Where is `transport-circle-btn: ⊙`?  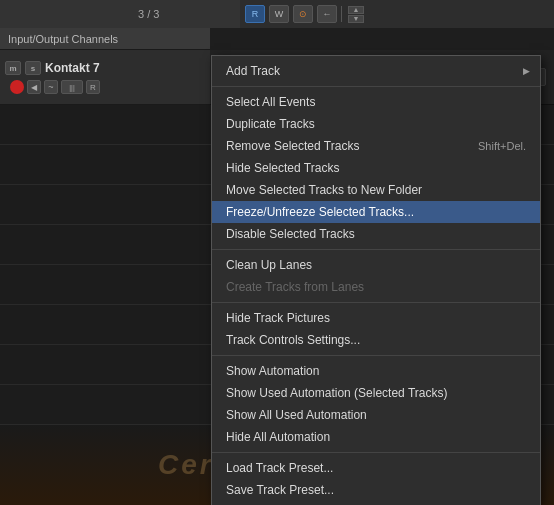
transport-circle-btn: ⊙ is located at coordinates (303, 14).